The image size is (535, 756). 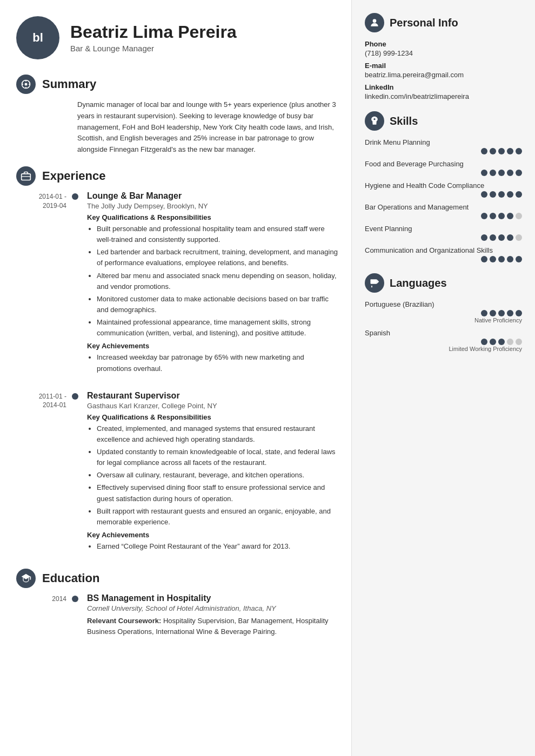 What do you see at coordinates (214, 626) in the screenshot?
I see `edu-coursework-0: Relevant Coursework: Hospitality Supervi…` at bounding box center [214, 626].